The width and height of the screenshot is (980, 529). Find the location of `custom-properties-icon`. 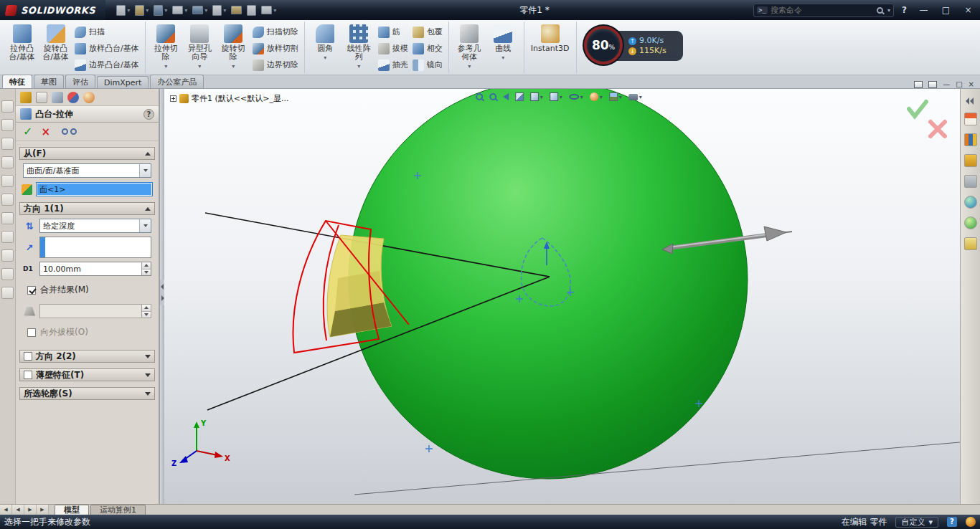

custom-properties-icon is located at coordinates (971, 223).